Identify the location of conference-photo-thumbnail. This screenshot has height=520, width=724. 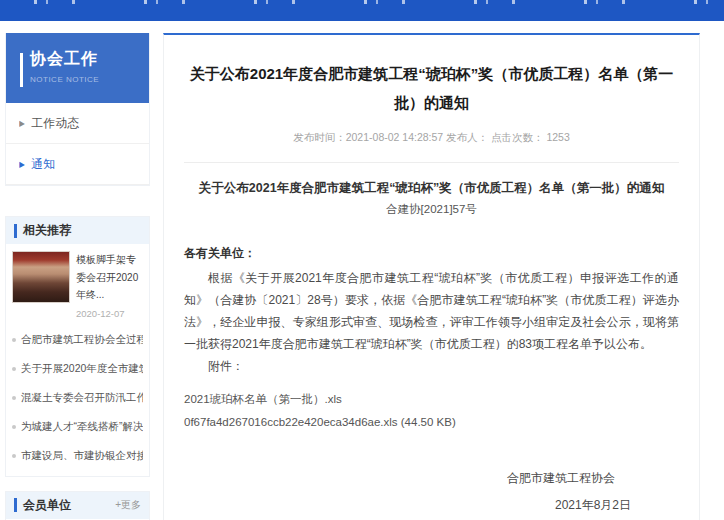
(41, 277).